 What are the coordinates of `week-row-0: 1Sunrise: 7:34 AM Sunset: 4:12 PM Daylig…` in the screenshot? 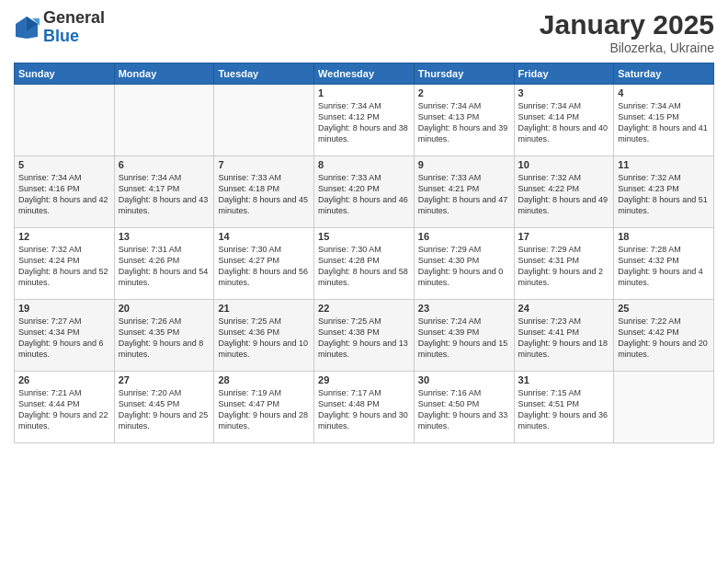 It's located at (364, 121).